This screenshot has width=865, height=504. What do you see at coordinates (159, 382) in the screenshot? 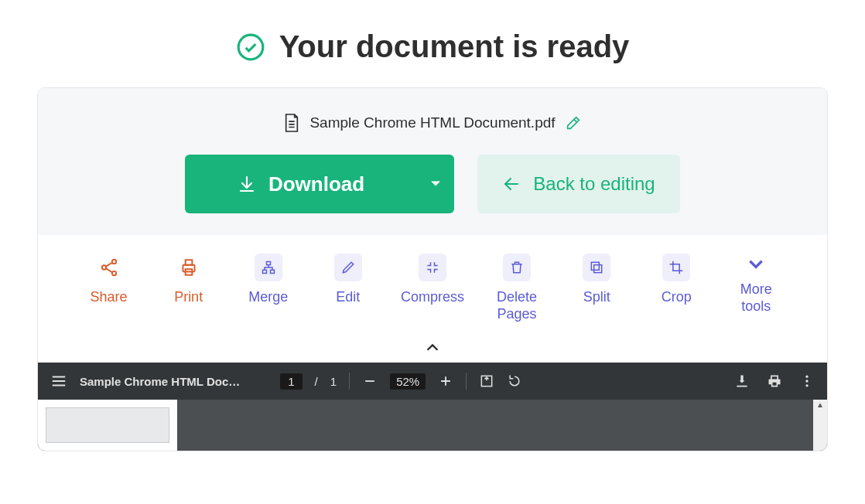
I see `viewer-document-title: Sample Chrome HTML Doc…` at bounding box center [159, 382].